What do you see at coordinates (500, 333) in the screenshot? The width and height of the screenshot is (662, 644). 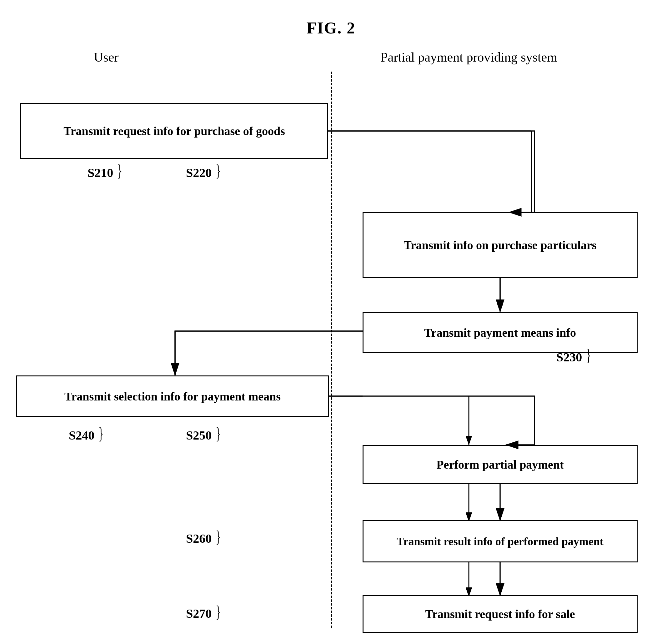 I see `box-transmit-payment-means-info: Transmit payment means info` at bounding box center [500, 333].